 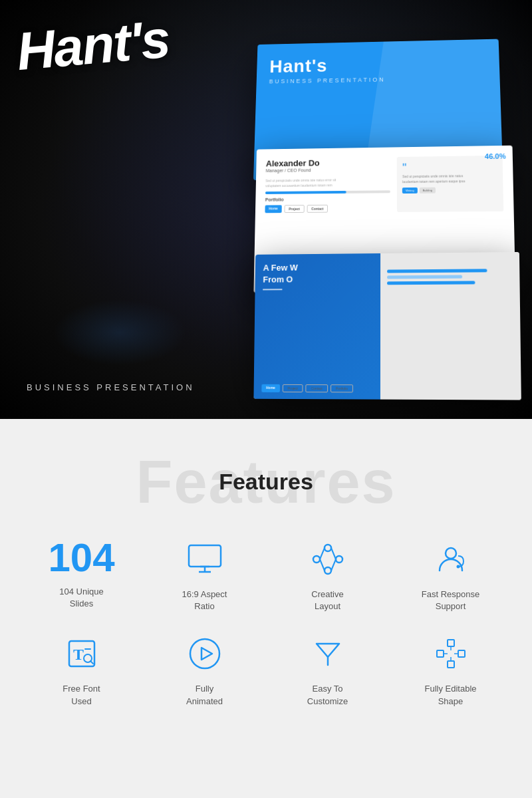 I want to click on quote-icon: ", so click(x=450, y=168).